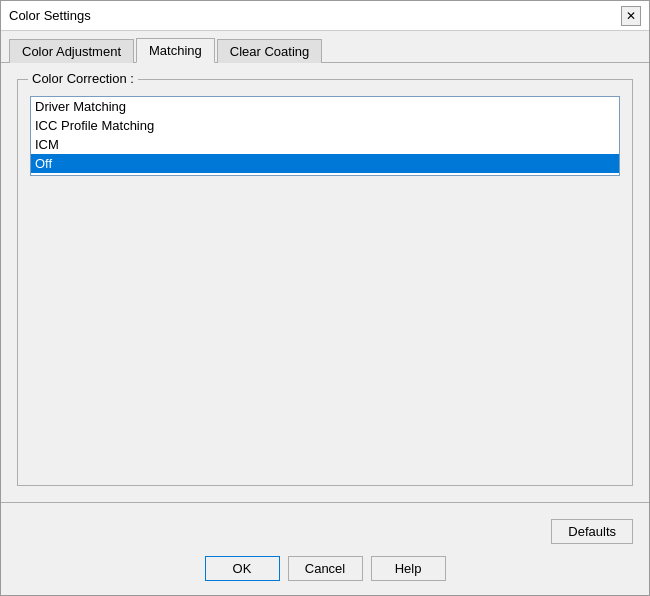  Describe the element at coordinates (325, 532) in the screenshot. I see `footer: Defaults` at that location.